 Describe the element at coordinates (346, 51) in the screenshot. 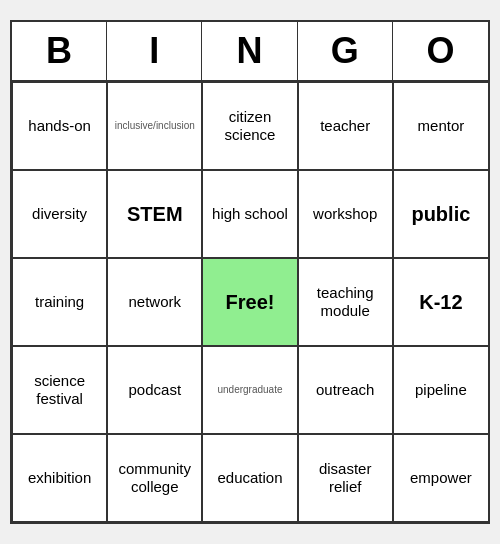

I see `header-letter-g: G` at that location.